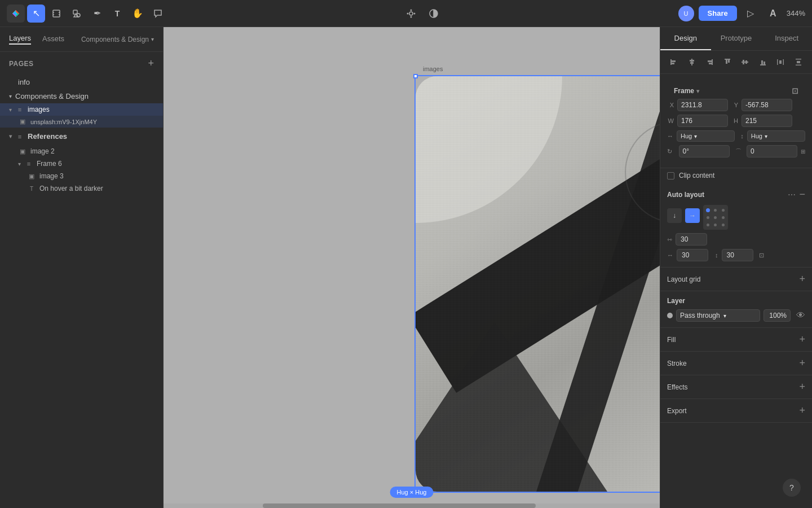 Image resolution: width=812 pixels, height=508 pixels. What do you see at coordinates (81, 110) in the screenshot?
I see `layer-item-images: ▾ ≡ images` at bounding box center [81, 110].